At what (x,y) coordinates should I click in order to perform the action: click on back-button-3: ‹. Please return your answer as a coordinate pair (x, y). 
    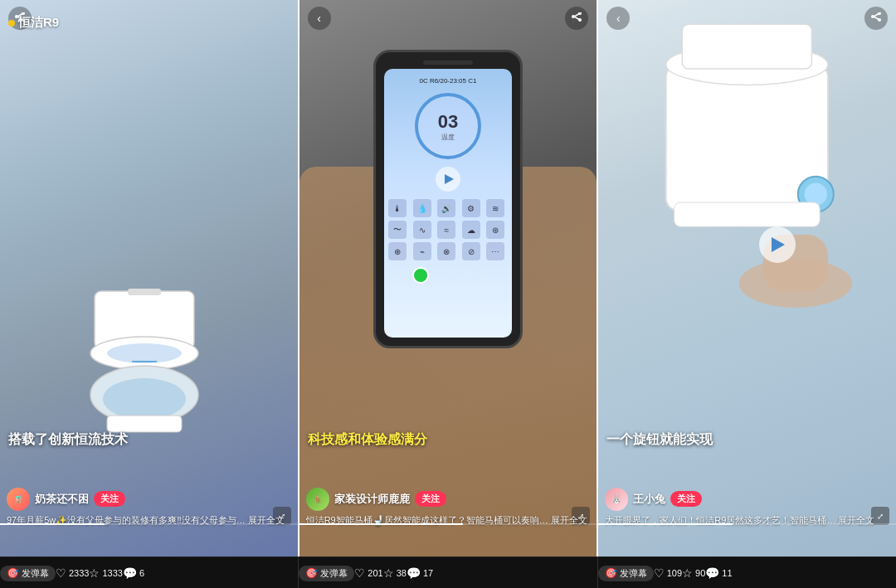
    Looking at the image, I should click on (618, 18).